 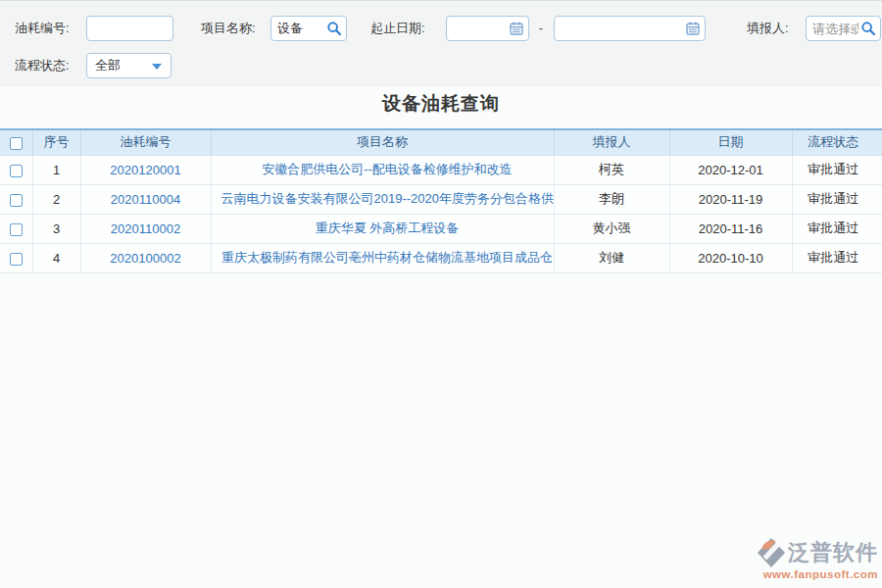 What do you see at coordinates (16, 142) in the screenshot?
I see `select-all-cell` at bounding box center [16, 142].